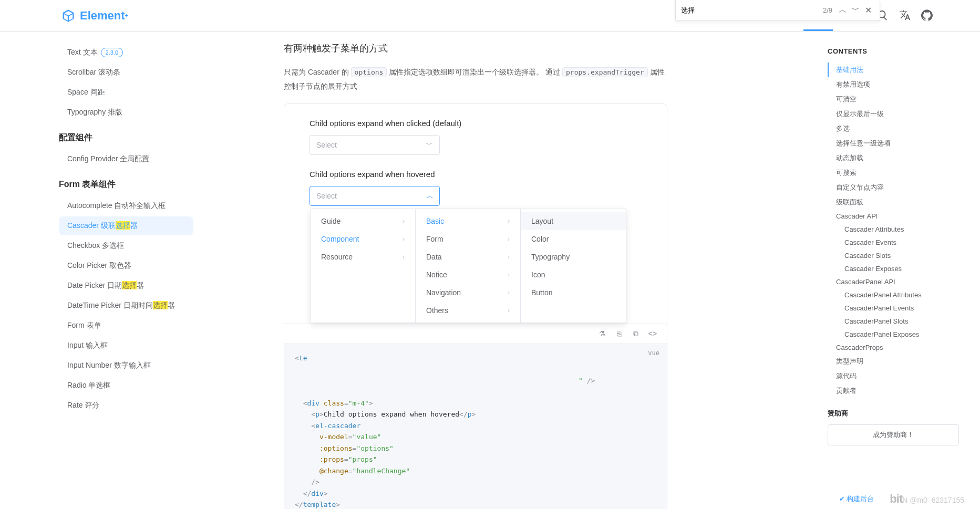 Image resolution: width=980 pixels, height=509 pixels. Describe the element at coordinates (893, 282) in the screenshot. I see `toc-item: CascaderPanel API` at that location.